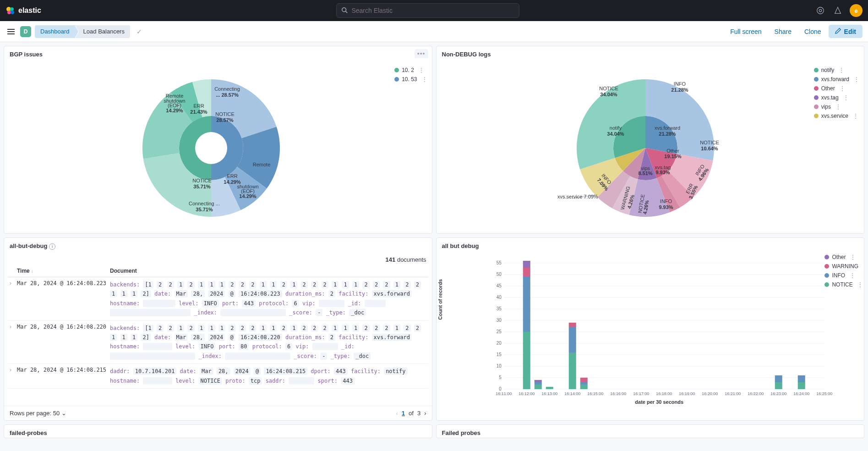  What do you see at coordinates (218, 376) in the screenshot?
I see `table-row: ›Mar 28, 2024 @ 16:24:08.215daddr: 10.7.…` at bounding box center [218, 376].